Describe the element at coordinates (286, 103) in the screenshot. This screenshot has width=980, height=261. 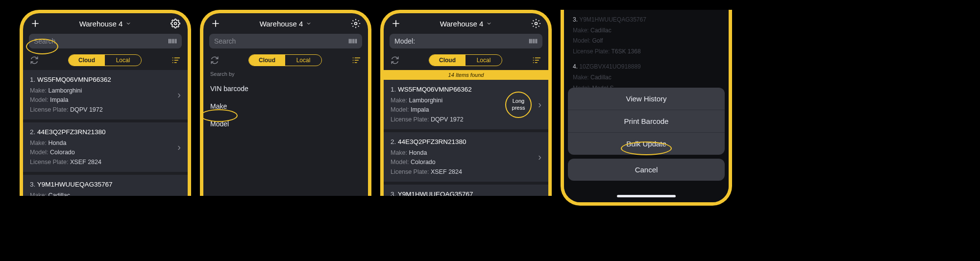
I see `phone-screen-2: Warehouse 4 Search Cloud Local Search by` at that location.